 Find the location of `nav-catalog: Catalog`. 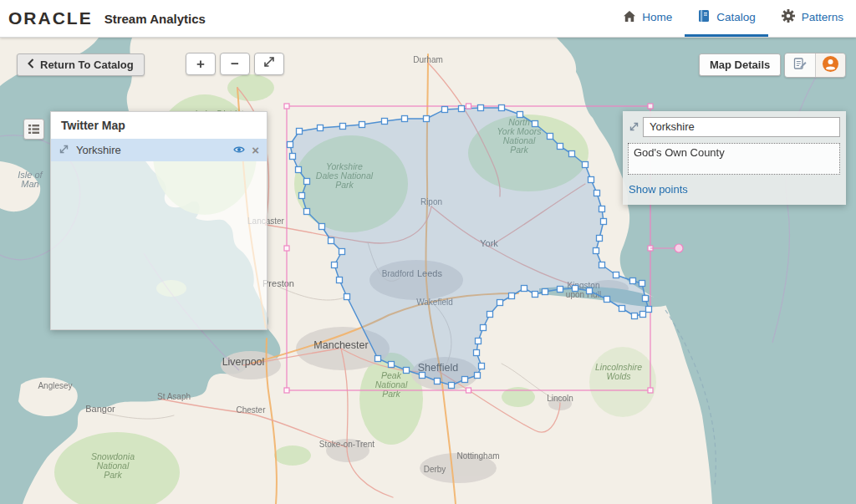

nav-catalog: Catalog is located at coordinates (726, 18).